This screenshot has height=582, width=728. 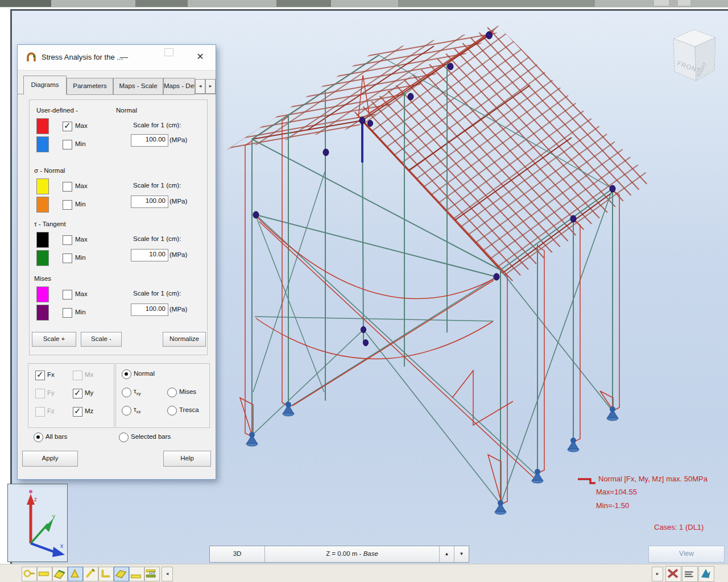 What do you see at coordinates (200, 86) in the screenshot?
I see `tab-scroll-left-icon: ◂` at bounding box center [200, 86].